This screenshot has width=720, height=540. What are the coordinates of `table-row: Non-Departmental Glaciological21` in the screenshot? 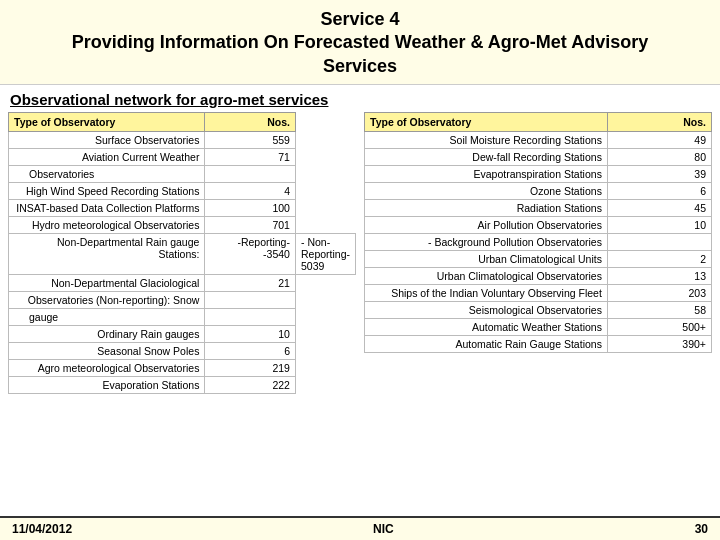 It's located at (182, 284).